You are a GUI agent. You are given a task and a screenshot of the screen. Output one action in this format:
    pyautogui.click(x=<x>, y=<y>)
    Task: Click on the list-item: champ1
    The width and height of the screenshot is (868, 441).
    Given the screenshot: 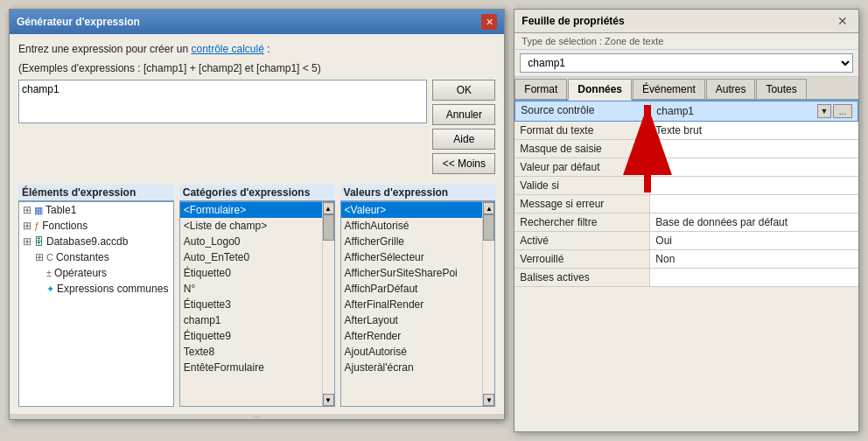 What is the action you would take?
    pyautogui.click(x=251, y=320)
    